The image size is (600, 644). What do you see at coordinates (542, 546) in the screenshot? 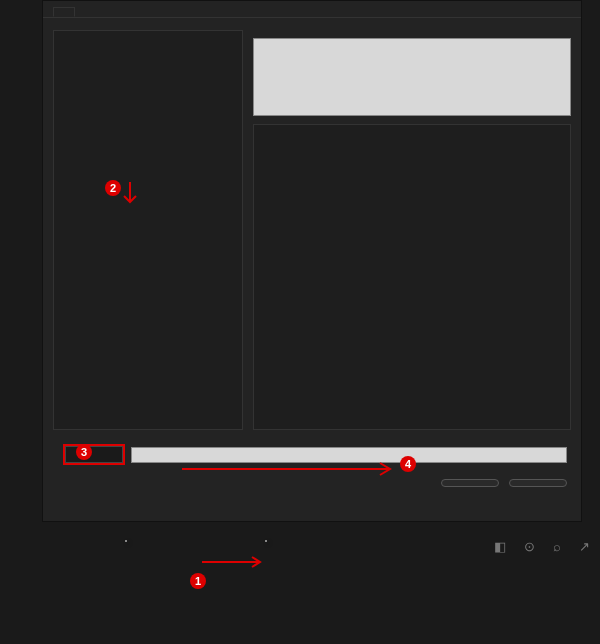
I see `project-toolbar: ◧ ⊙ ⌕ ↗` at bounding box center [542, 546].